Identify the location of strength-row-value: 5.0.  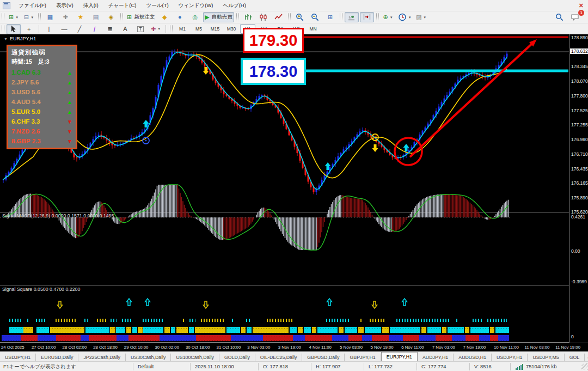
(35, 112).